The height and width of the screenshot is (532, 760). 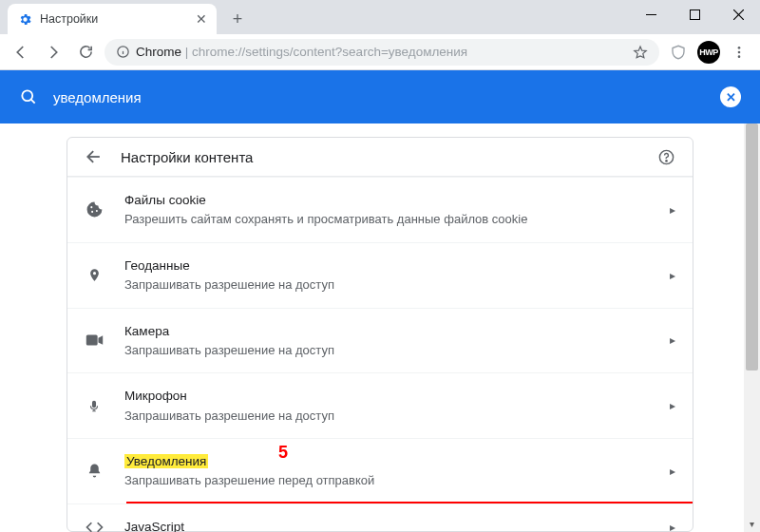 What do you see at coordinates (678, 52) in the screenshot?
I see `shield-icon` at bounding box center [678, 52].